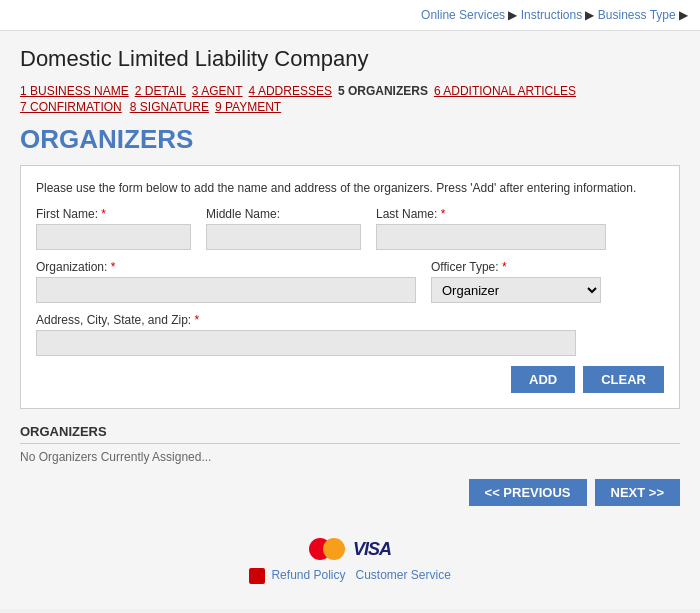 The width and height of the screenshot is (700, 613). Describe the element at coordinates (350, 334) in the screenshot. I see `address-row: Address, City, State, and Zip: *` at that location.